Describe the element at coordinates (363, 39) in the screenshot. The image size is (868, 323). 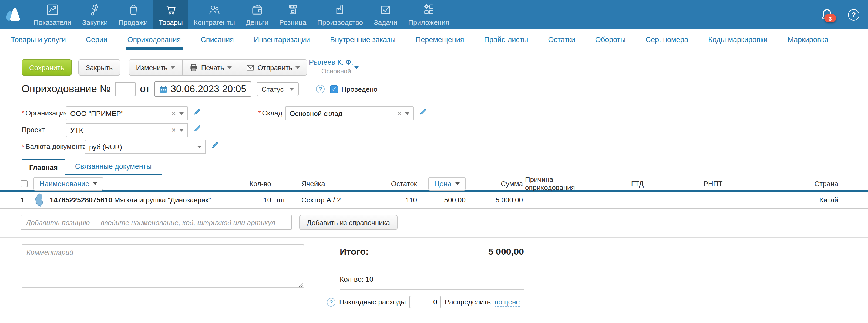
I see `subnav-internal-orders: Внутренние заказы` at that location.